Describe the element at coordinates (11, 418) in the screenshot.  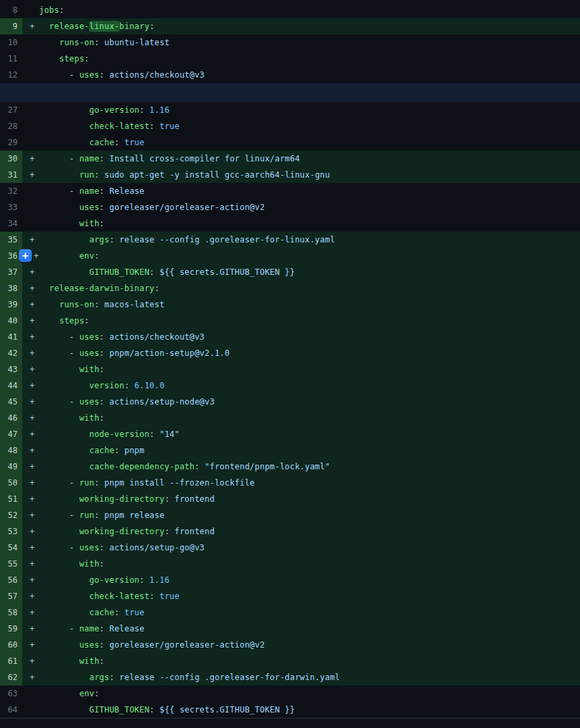
I see `line-number: 46` at that location.